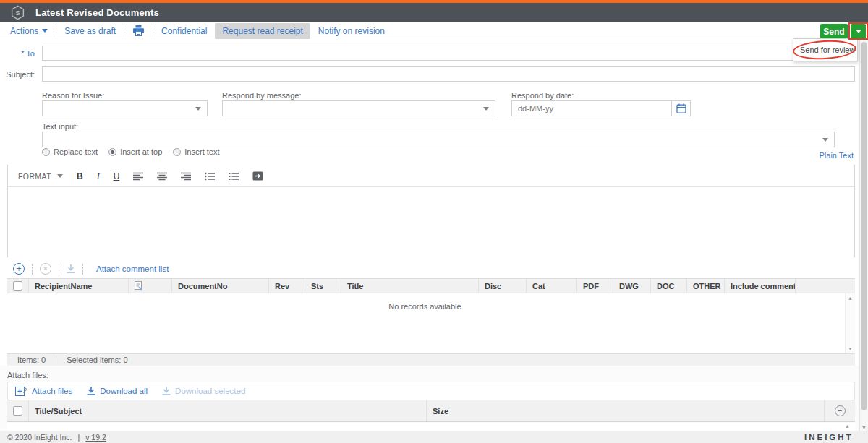  What do you see at coordinates (73, 95) in the screenshot?
I see `reason-for-issue-label: Reason for Issue:` at bounding box center [73, 95].